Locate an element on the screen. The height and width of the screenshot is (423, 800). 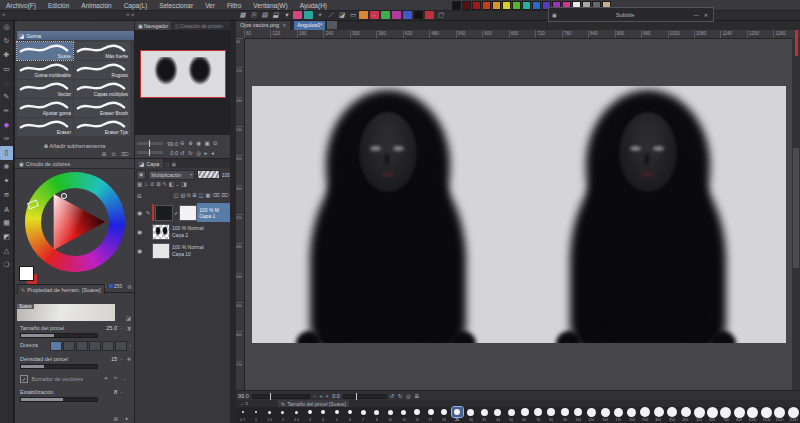
subtool-item: Más fuerte is located at coordinates (102, 51).